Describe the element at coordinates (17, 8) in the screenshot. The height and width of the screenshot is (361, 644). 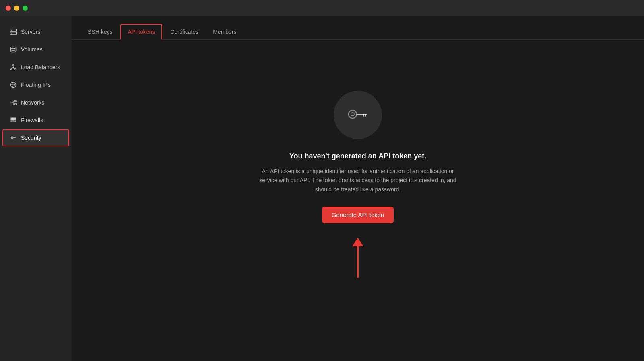
I see `minimize-button` at that location.